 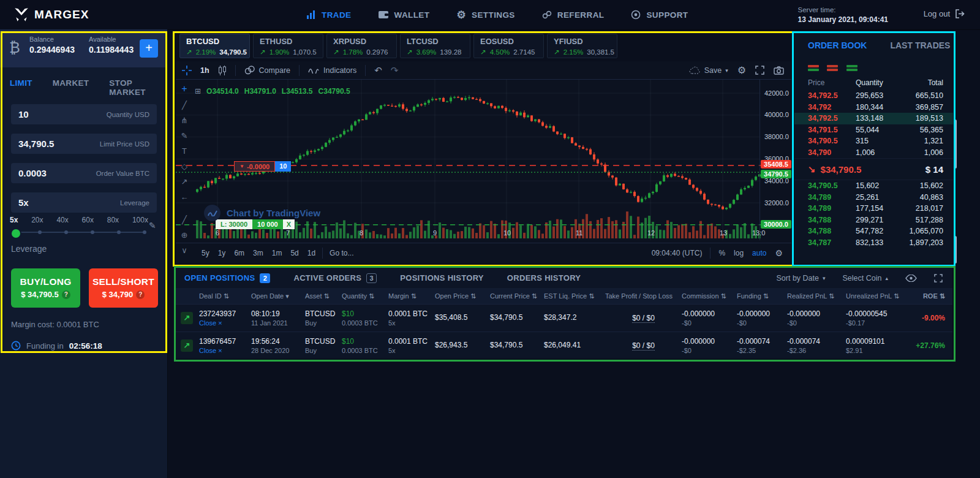 What do you see at coordinates (206, 253) in the screenshot?
I see `range-5y: 5y` at bounding box center [206, 253].